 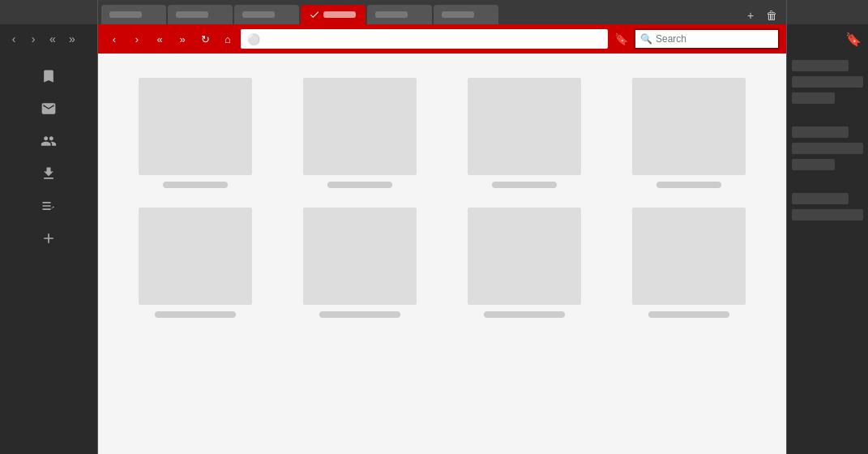 What do you see at coordinates (772, 15) in the screenshot?
I see `close-tab-button: 🗑` at bounding box center [772, 15].